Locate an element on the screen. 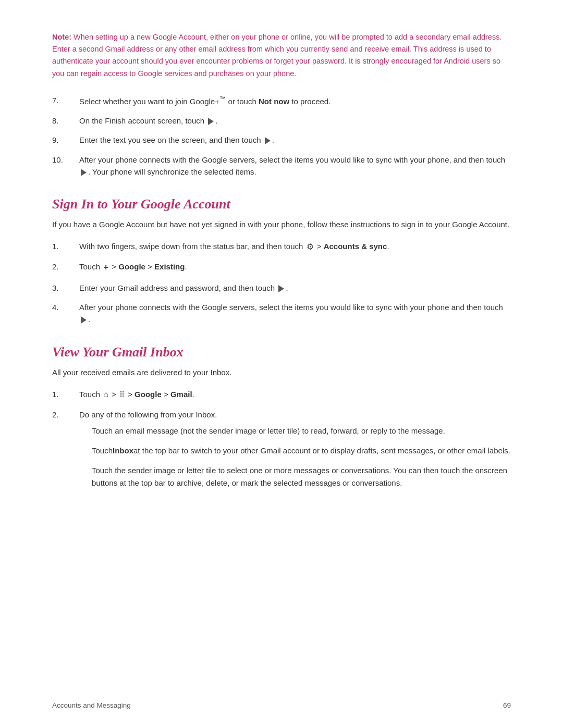  inbox-item-1: Touch an email message (not the sender i… is located at coordinates (301, 431).